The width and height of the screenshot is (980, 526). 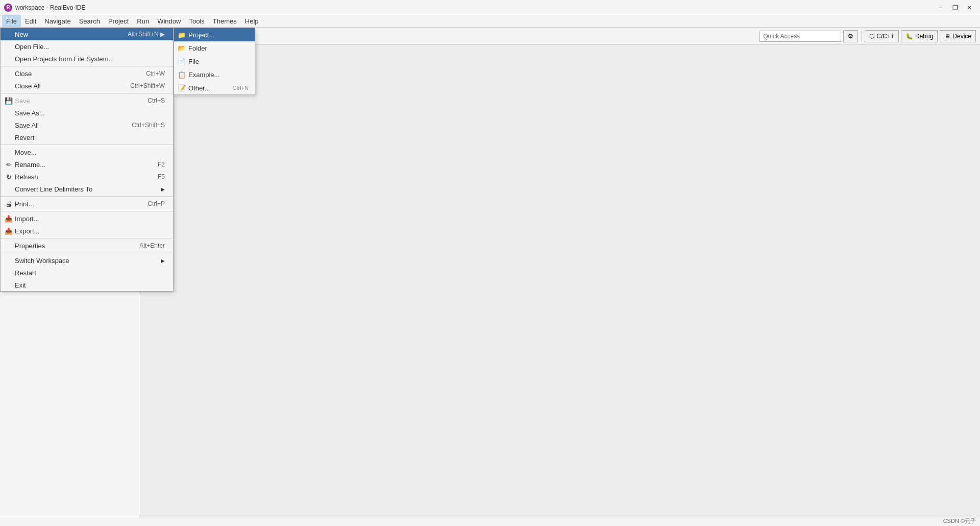 What do you see at coordinates (201, 35) in the screenshot?
I see `project-label: Project...` at bounding box center [201, 35].